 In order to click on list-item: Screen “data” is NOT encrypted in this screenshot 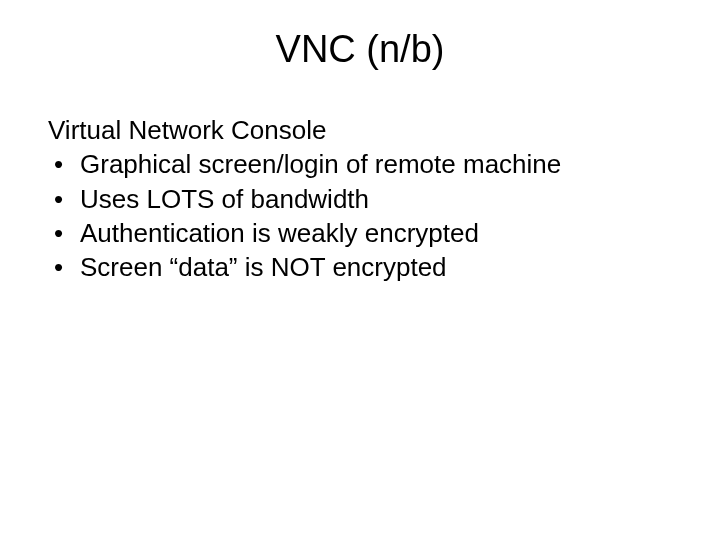, I will do `click(360, 267)`.